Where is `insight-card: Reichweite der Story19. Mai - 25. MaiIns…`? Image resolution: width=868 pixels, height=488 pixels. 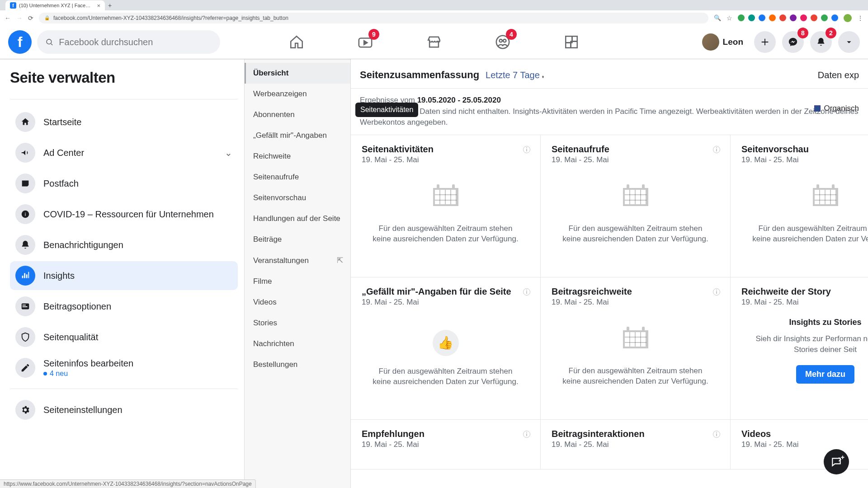
insight-card: Reichweite der Story19. Mai - 25. MaiIns… is located at coordinates (799, 349).